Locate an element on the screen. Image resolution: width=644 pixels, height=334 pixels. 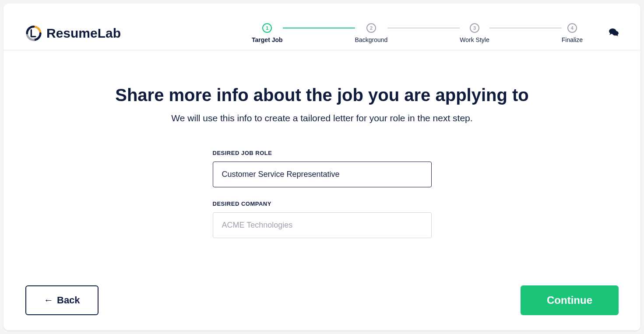
job-role-label: DESIRED JOB ROLE is located at coordinates (322, 153).